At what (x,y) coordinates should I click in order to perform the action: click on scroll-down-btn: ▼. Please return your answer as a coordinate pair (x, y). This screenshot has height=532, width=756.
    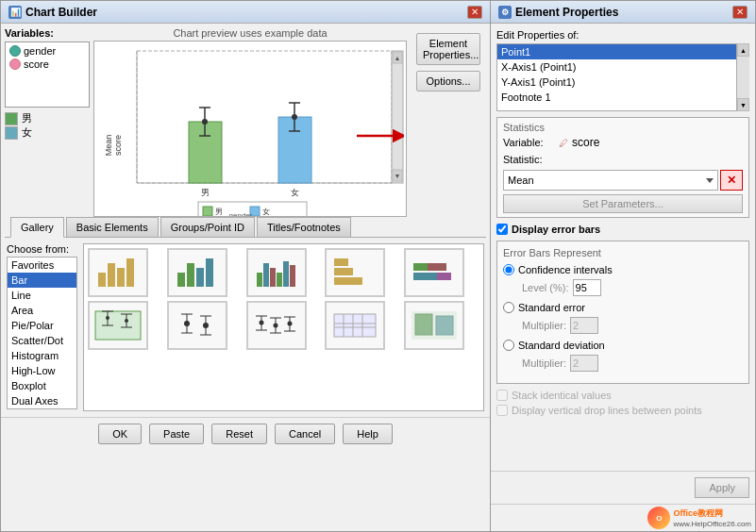
    Looking at the image, I should click on (744, 105).